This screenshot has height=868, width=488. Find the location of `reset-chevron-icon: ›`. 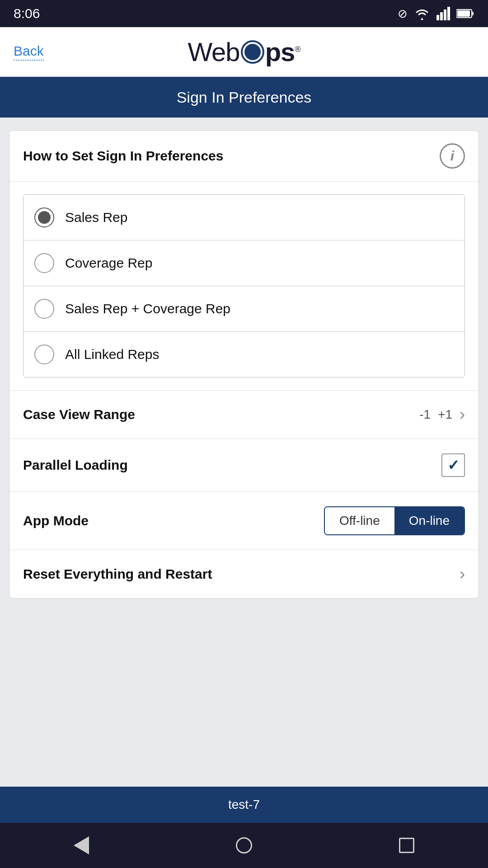

reset-chevron-icon: › is located at coordinates (462, 574).